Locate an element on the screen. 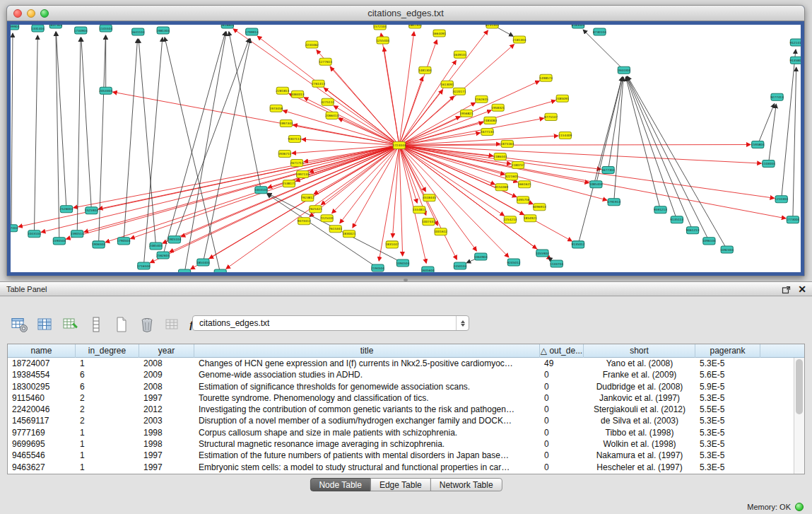 This screenshot has width=812, height=514. graph-node: 3221601 is located at coordinates (512, 177).